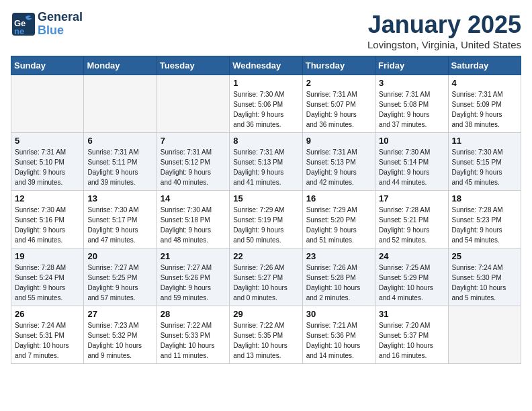 This screenshot has width=532, height=411. Describe the element at coordinates (193, 335) in the screenshot. I see `calendar-cell: 28Sunrise: 7:22 AM Sunset: 5:33 PM Dayli…` at that location.